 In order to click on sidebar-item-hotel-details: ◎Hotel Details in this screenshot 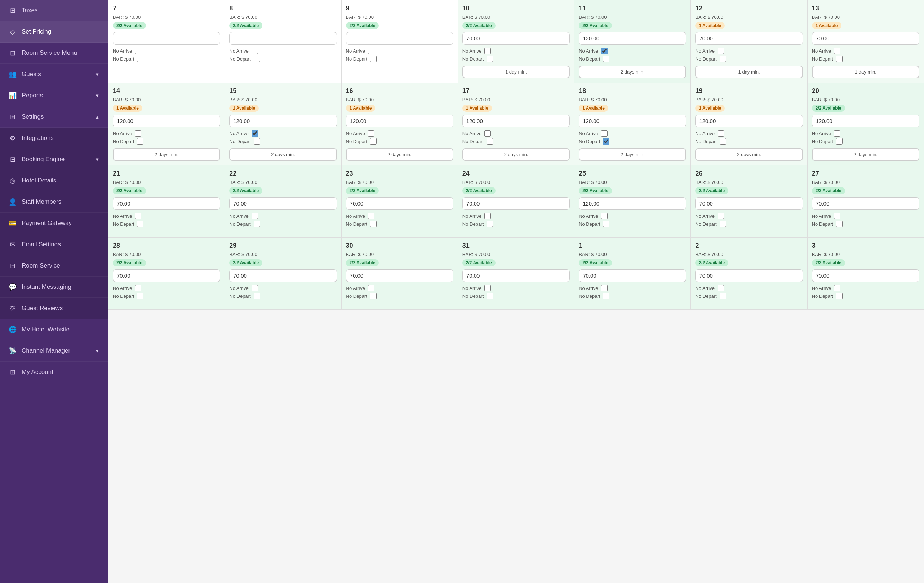, I will do `click(54, 181)`.